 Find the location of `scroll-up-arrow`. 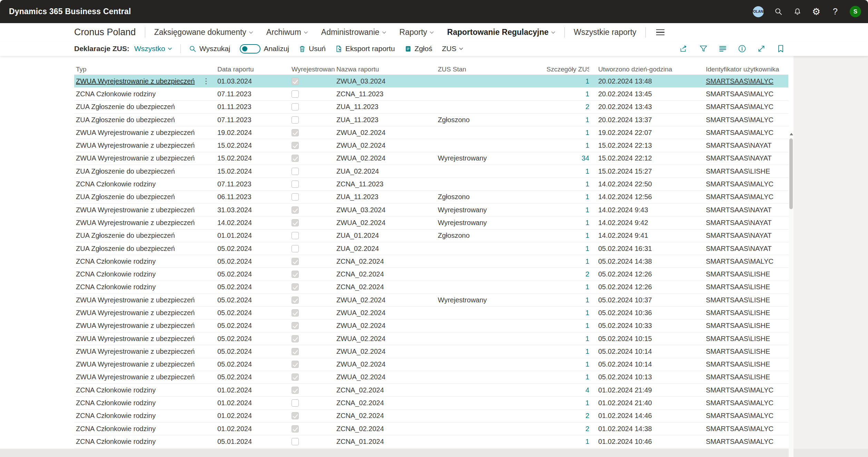

scroll-up-arrow is located at coordinates (791, 134).